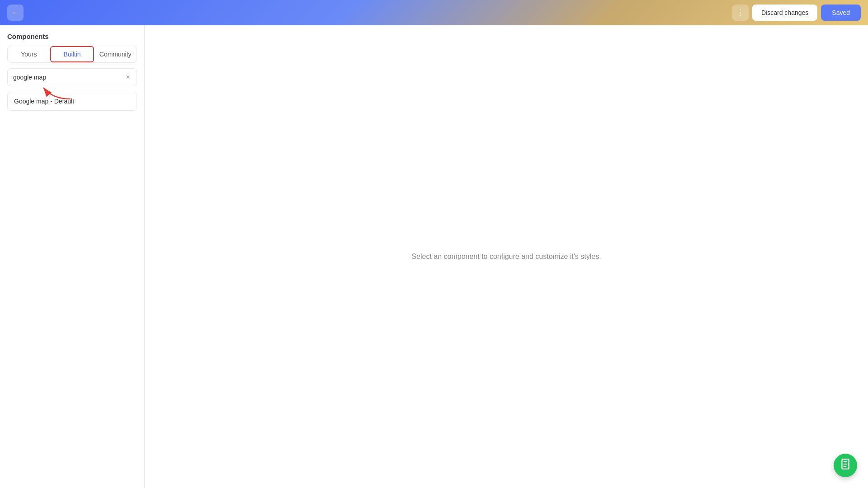 The image size is (868, 488). I want to click on header-left: ←, so click(15, 13).